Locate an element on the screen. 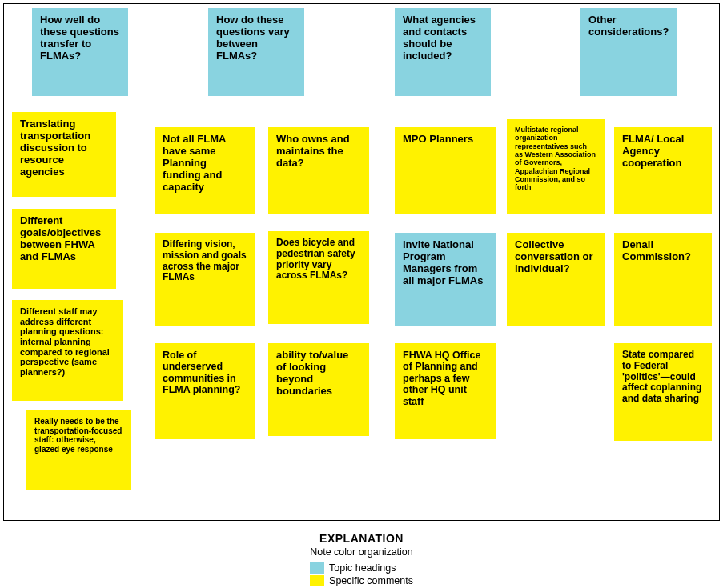 The height and width of the screenshot is (588, 723). legend-subtitle: Note color organization is located at coordinates (362, 552).